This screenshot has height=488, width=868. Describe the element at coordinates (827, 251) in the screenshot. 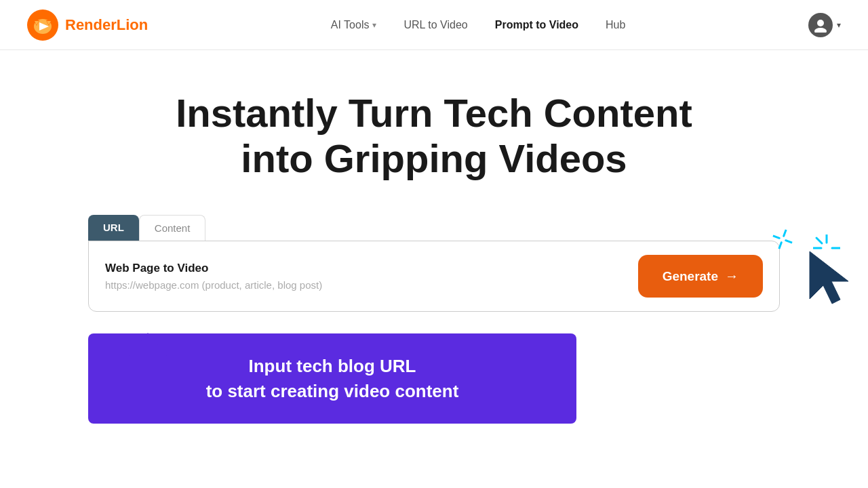

I see `sparkles-decoration` at that location.